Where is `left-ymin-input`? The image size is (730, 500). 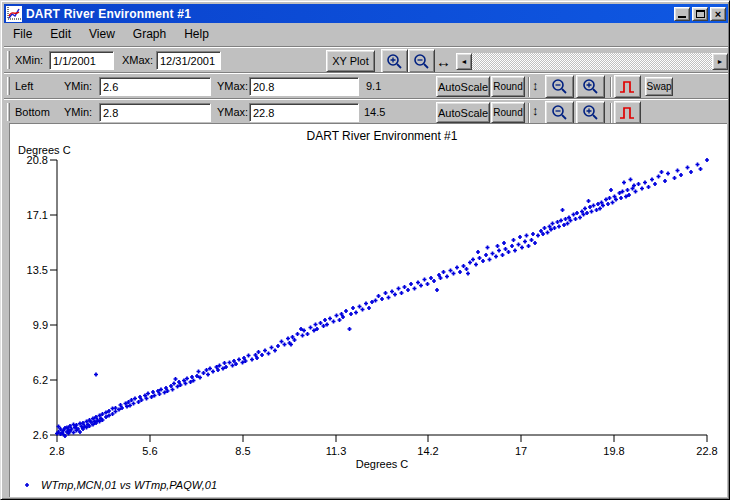
left-ymin-input is located at coordinates (155, 86).